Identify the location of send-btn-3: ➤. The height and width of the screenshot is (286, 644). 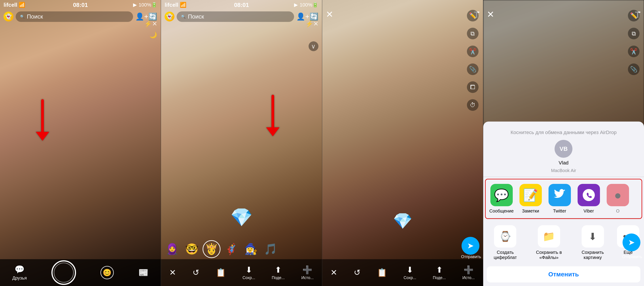
(470, 246).